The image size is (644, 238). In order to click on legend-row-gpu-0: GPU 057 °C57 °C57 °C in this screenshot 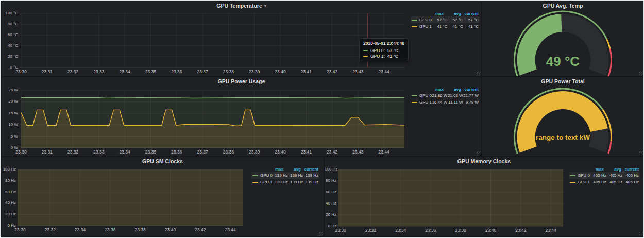, I will do `click(445, 20)`.